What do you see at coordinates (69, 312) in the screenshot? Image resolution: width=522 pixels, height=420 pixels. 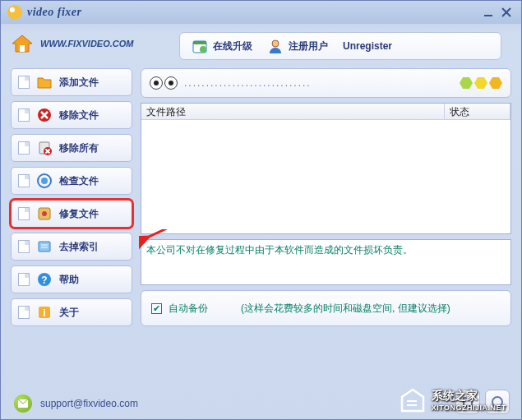 I see `sidebar-item-label: 关于` at bounding box center [69, 312].